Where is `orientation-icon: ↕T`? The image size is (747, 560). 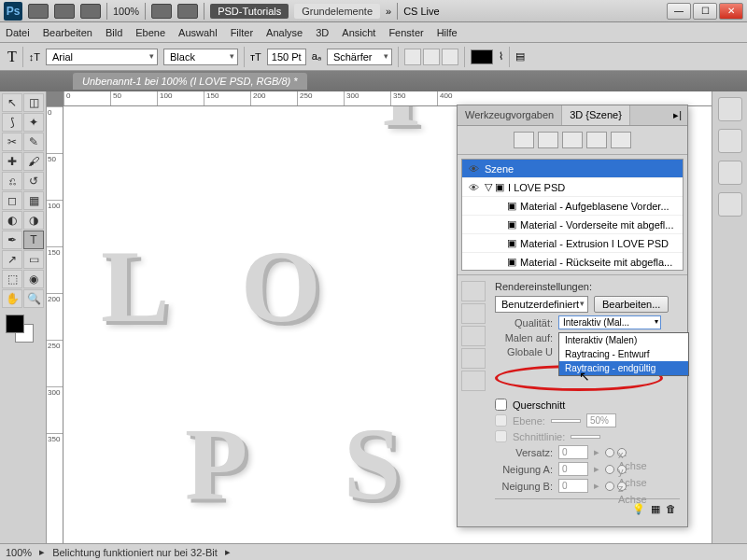 orientation-icon: ↕T is located at coordinates (35, 57).